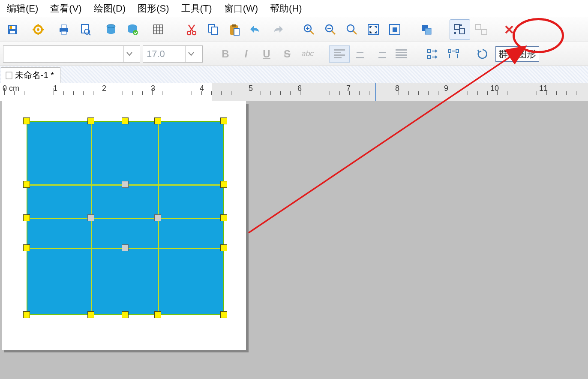 This screenshot has width=588, height=379. What do you see at coordinates (481, 30) in the screenshot?
I see `ungroup-icon` at bounding box center [481, 30].